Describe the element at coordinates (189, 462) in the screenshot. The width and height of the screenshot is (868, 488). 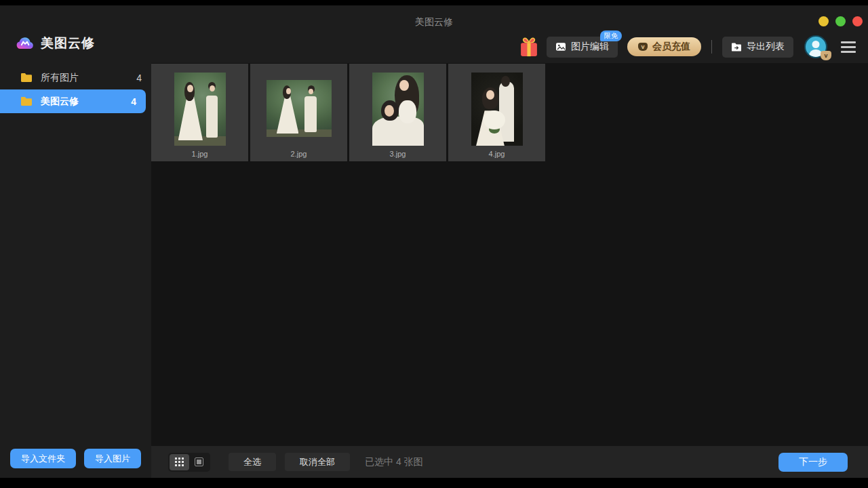
I see `view-toggle` at that location.